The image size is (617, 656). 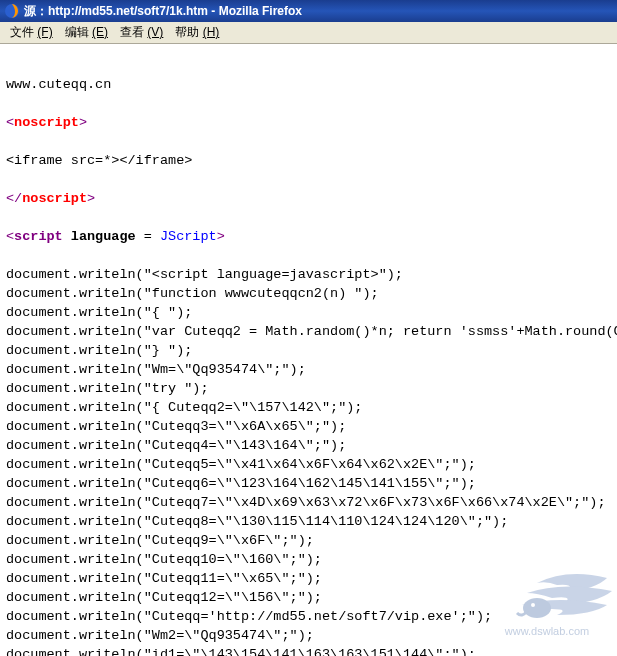 I want to click on source-line: document.writeln("Wm2=\"Qq935474\";");, so click(x=308, y=636).